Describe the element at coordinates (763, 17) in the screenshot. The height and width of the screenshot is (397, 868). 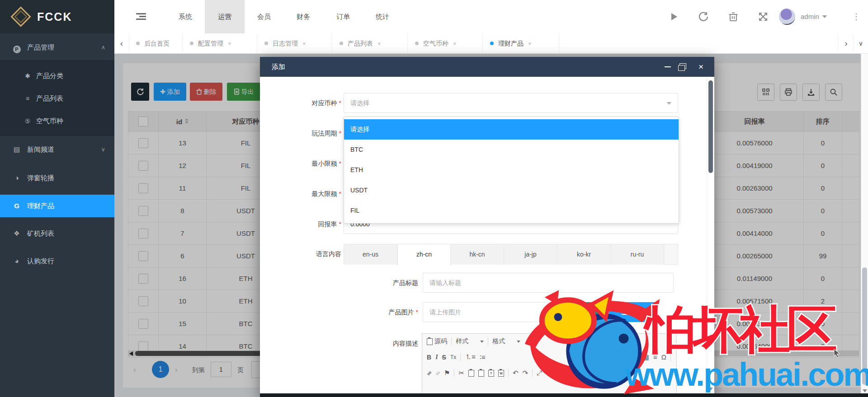
I see `fullscreen-icon` at that location.